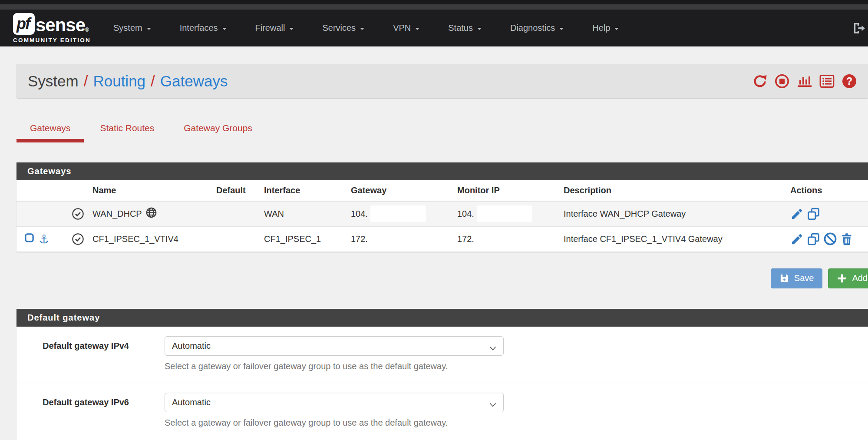  What do you see at coordinates (434, 7) in the screenshot?
I see `window-sub-band` at bounding box center [434, 7].